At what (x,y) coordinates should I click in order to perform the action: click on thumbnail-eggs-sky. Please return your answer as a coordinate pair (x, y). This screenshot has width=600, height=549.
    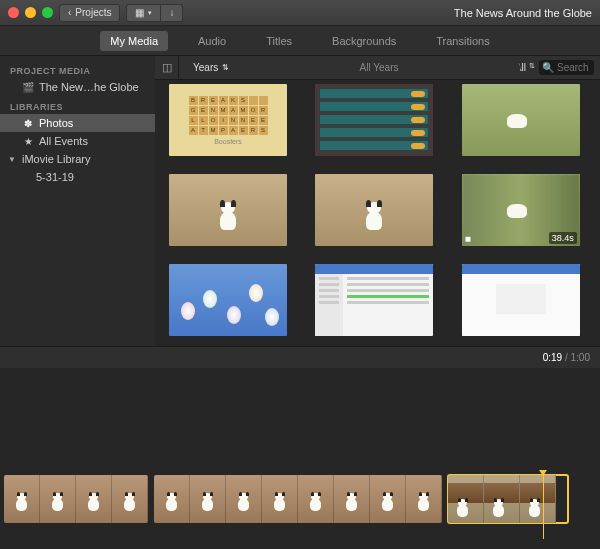
    Looking at the image, I should click on (228, 300).